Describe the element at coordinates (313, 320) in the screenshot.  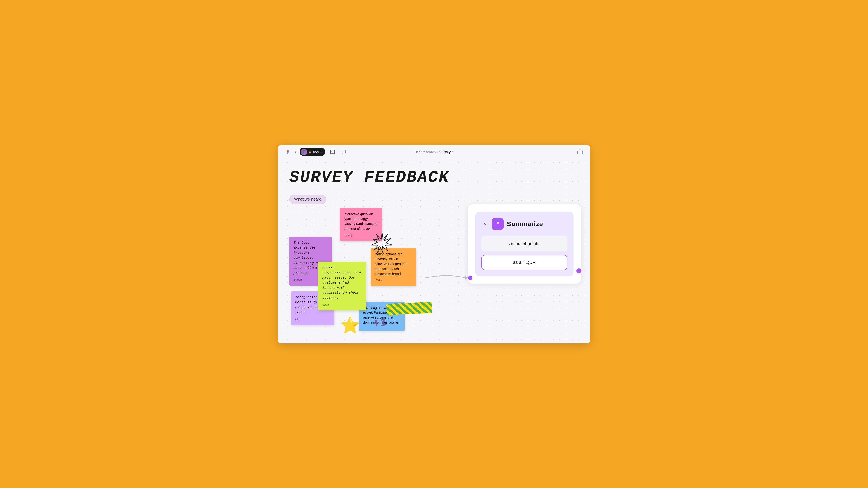
I see `note-author: Hiro` at that location.